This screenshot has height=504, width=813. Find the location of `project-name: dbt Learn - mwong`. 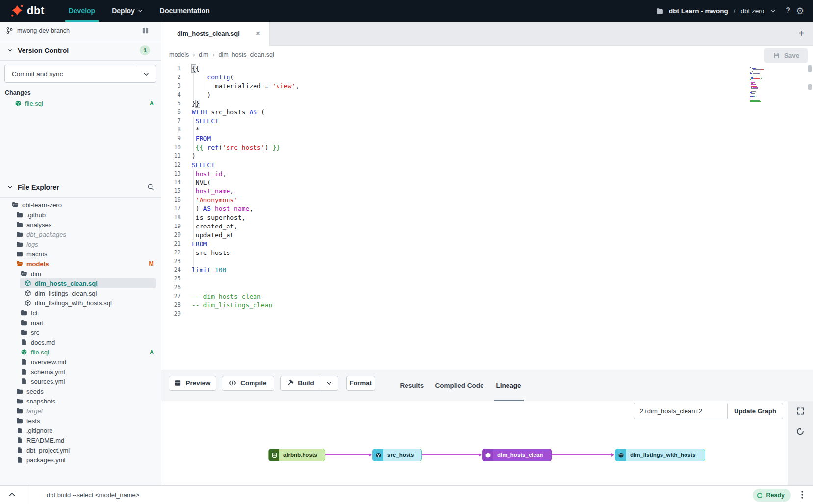

project-name: dbt Learn - mwong is located at coordinates (698, 11).